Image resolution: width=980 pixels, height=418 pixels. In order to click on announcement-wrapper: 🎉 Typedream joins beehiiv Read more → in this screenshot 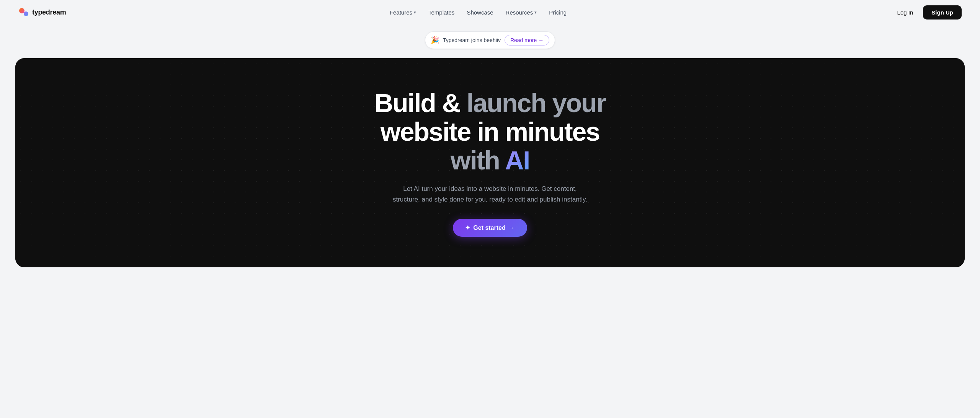, I will do `click(490, 41)`.